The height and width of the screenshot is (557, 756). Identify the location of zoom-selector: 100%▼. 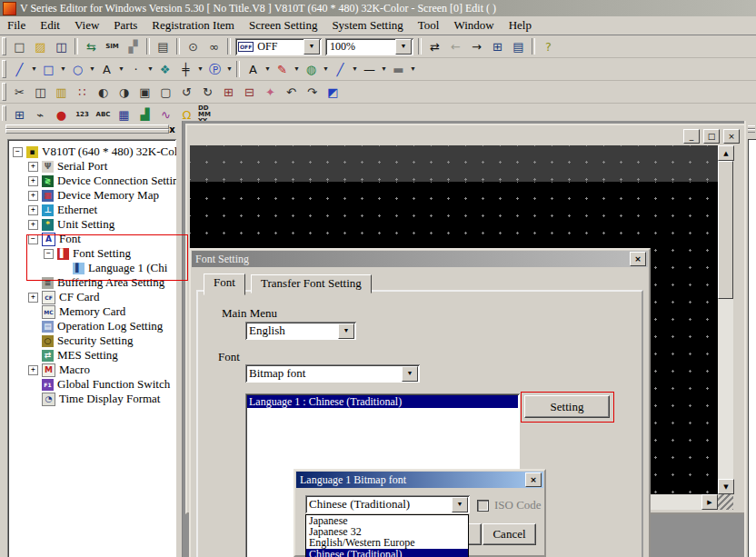
(369, 47).